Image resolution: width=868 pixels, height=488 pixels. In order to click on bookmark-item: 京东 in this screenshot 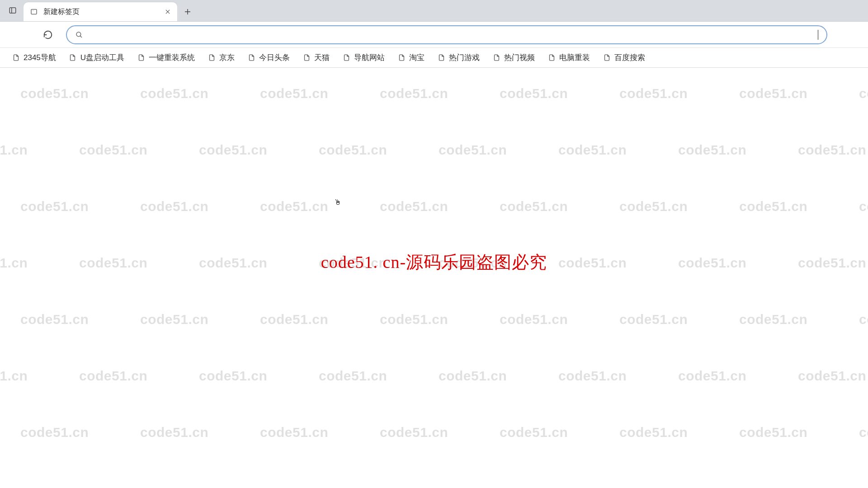, I will do `click(221, 58)`.